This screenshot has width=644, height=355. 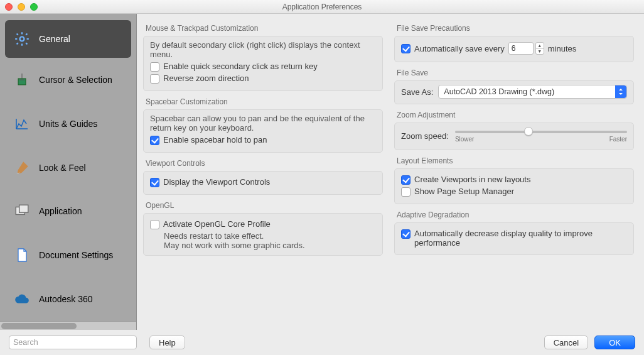 What do you see at coordinates (618, 139) in the screenshot?
I see `slider-label-fast: Faster` at bounding box center [618, 139].